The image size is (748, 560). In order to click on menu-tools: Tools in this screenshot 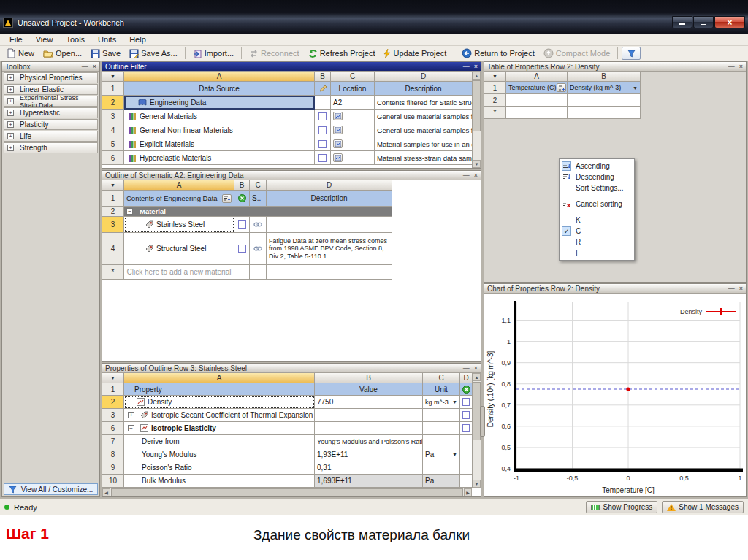, I will do `click(75, 39)`.